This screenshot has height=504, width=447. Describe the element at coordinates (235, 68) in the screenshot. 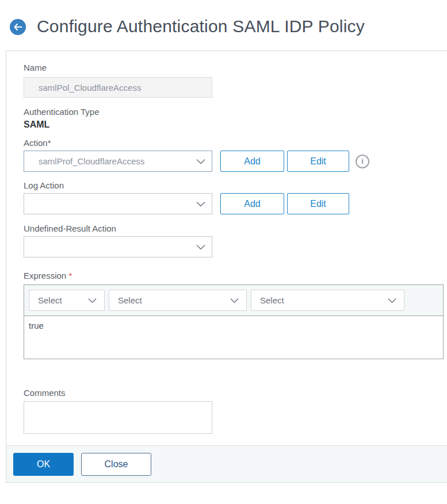

I see `name-label: Name` at that location.